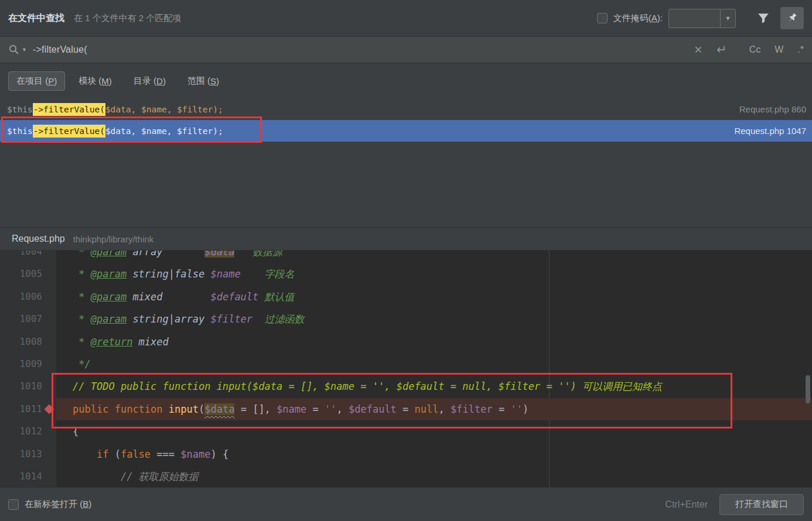  I want to click on gutter-numbers: 1004100510061007100810091010101110121013…, so click(28, 369).